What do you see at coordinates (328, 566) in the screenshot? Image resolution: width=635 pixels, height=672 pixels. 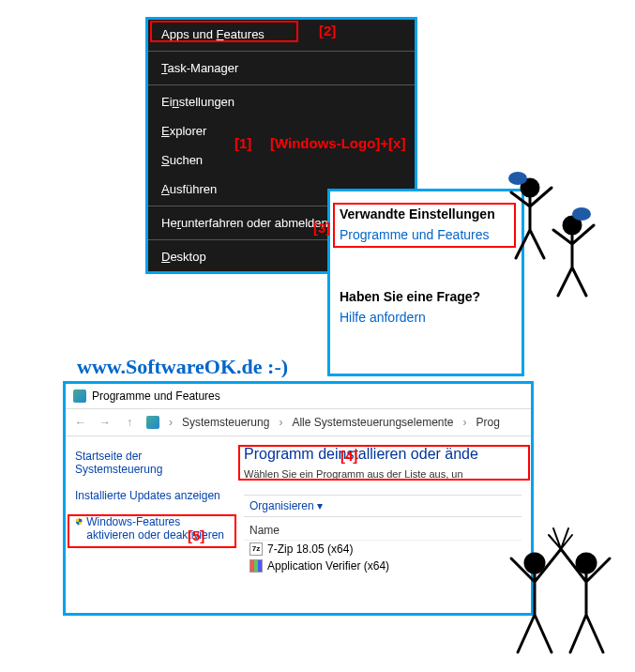 I see `program-name: Application Verifier (x64)` at bounding box center [328, 566].